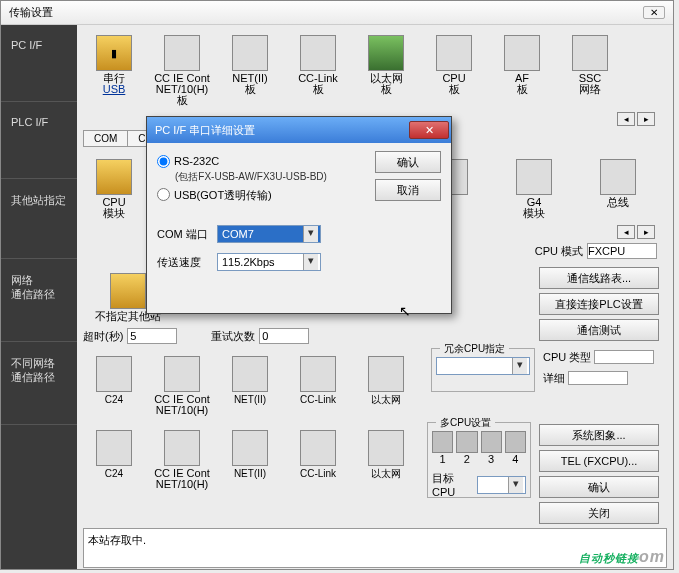  What do you see at coordinates (626, 232) in the screenshot?
I see `scroll-left-button-2: ◂` at bounding box center [626, 232].